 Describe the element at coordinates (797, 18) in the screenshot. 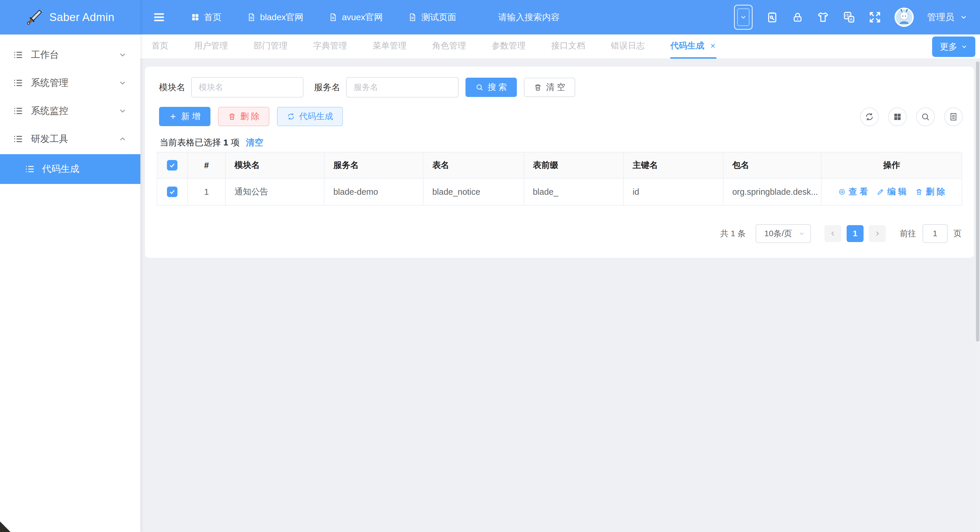

I see `lock-screen-icon` at that location.